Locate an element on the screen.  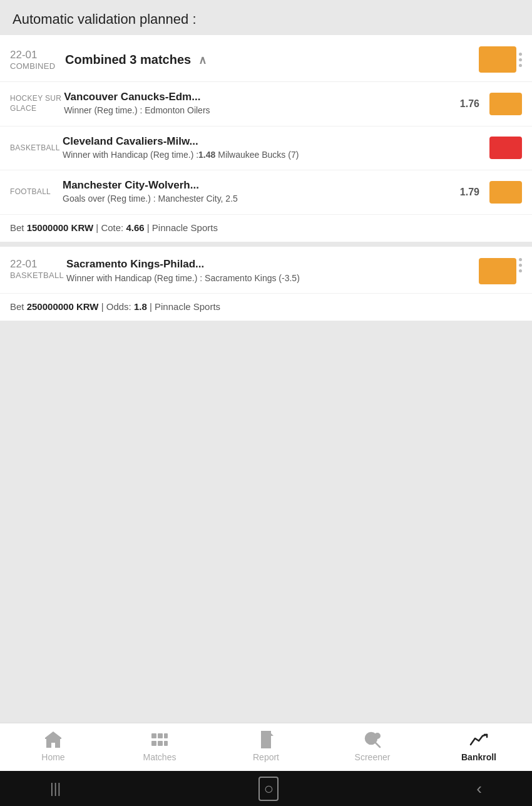
hockey-match-bet: Winner (Reg time.) : Edmonton Oilers is located at coordinates (259, 111).